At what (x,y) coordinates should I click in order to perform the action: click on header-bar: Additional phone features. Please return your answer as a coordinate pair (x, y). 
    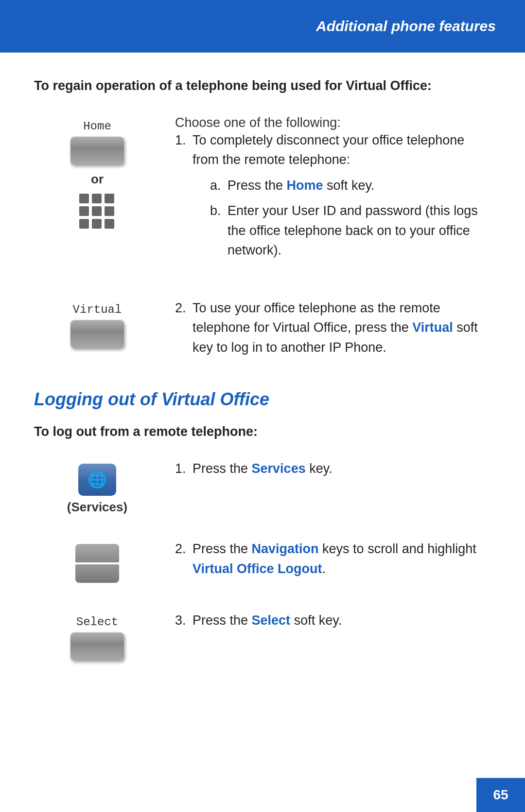
    Looking at the image, I should click on (262, 26).